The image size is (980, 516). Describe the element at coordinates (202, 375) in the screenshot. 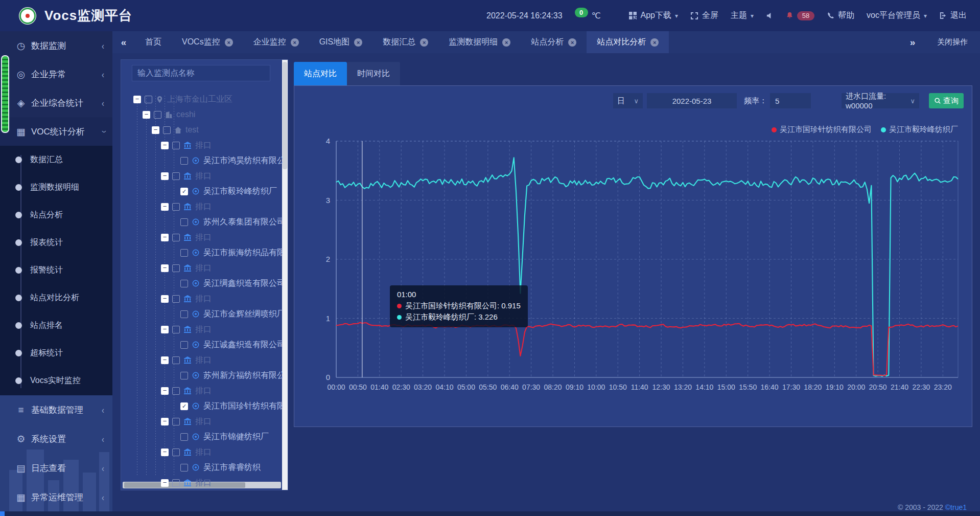

I see `tree-node: 苏州新方福纺织有限公司` at that location.